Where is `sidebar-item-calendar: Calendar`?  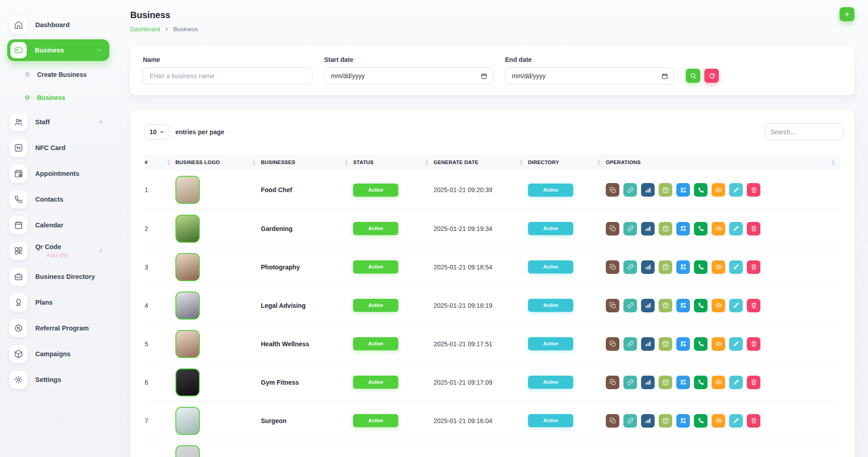
sidebar-item-calendar: Calendar is located at coordinates (58, 225).